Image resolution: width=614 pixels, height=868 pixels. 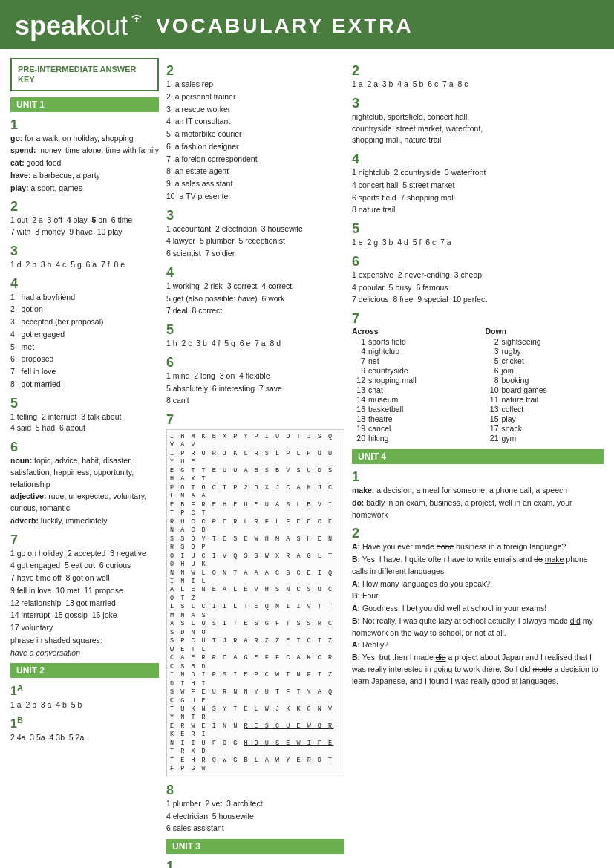 I want to click on logo-speak: speak, so click(x=53, y=26).